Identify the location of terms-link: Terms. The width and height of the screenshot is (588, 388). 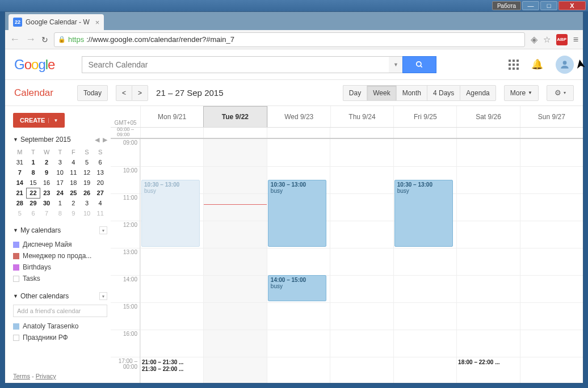
(22, 376).